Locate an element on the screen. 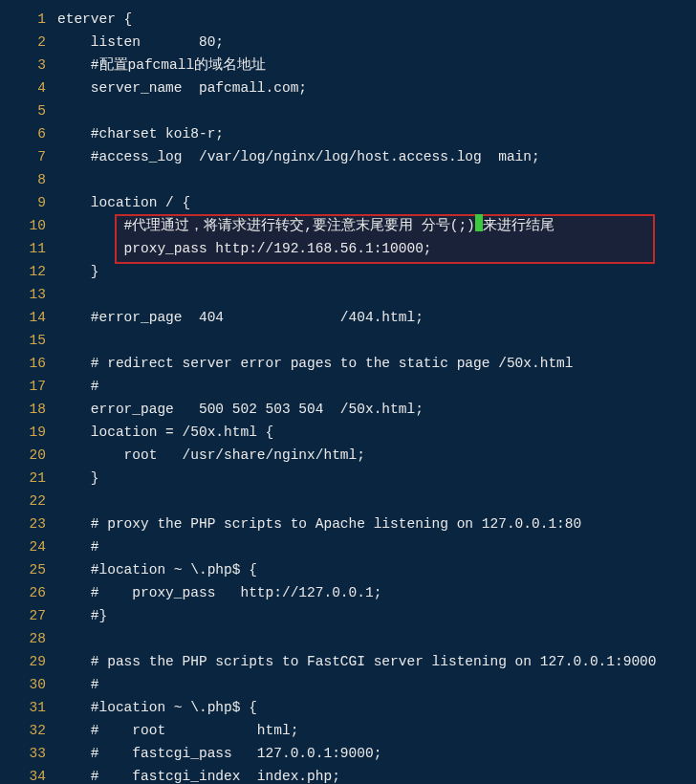 The width and height of the screenshot is (696, 784). code-line: 29 # pass the PHP scripts to FastCGI ser… is located at coordinates (348, 662).